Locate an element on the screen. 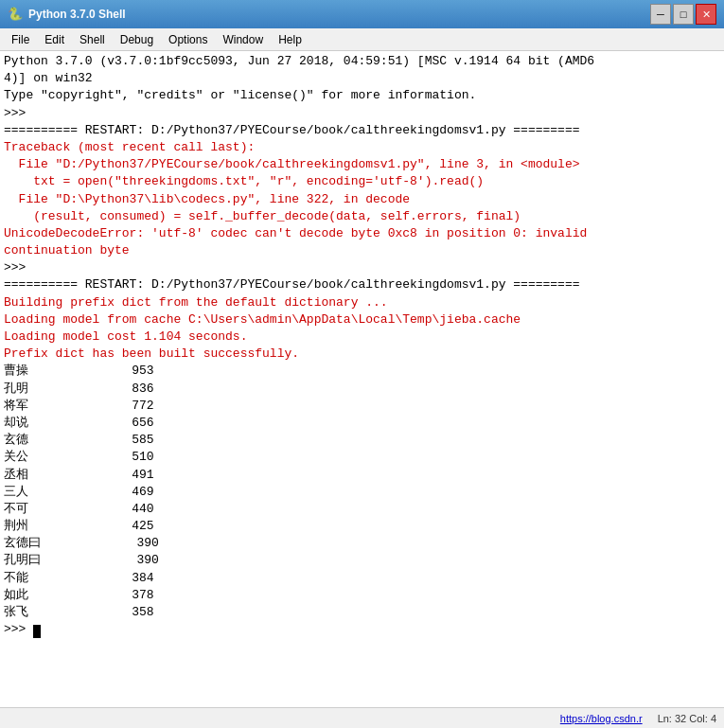  shell-line: 张飞 358 is located at coordinates (362, 613).